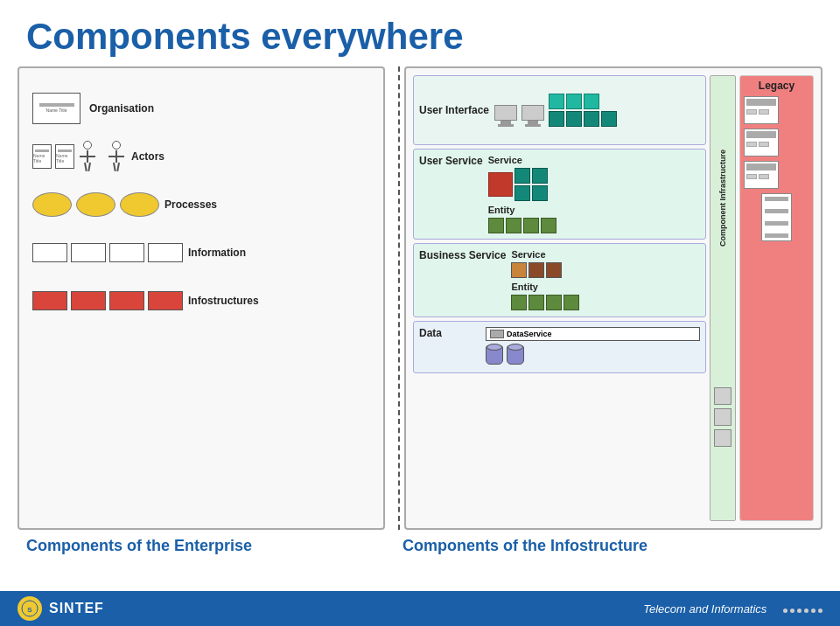 The height and width of the screenshot is (626, 840). What do you see at coordinates (30, 610) in the screenshot?
I see `svg-text: S` at bounding box center [30, 610].